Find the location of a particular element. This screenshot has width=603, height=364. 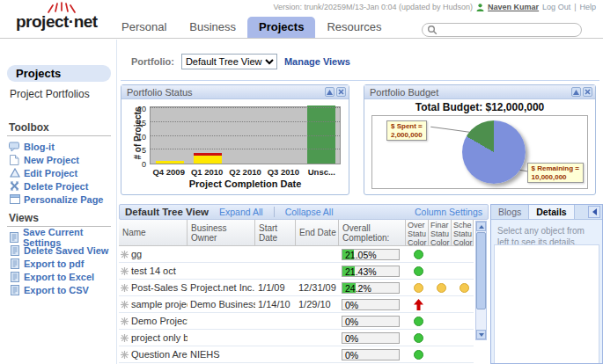

column-header-business-owner: Business Owner is located at coordinates (222, 233).